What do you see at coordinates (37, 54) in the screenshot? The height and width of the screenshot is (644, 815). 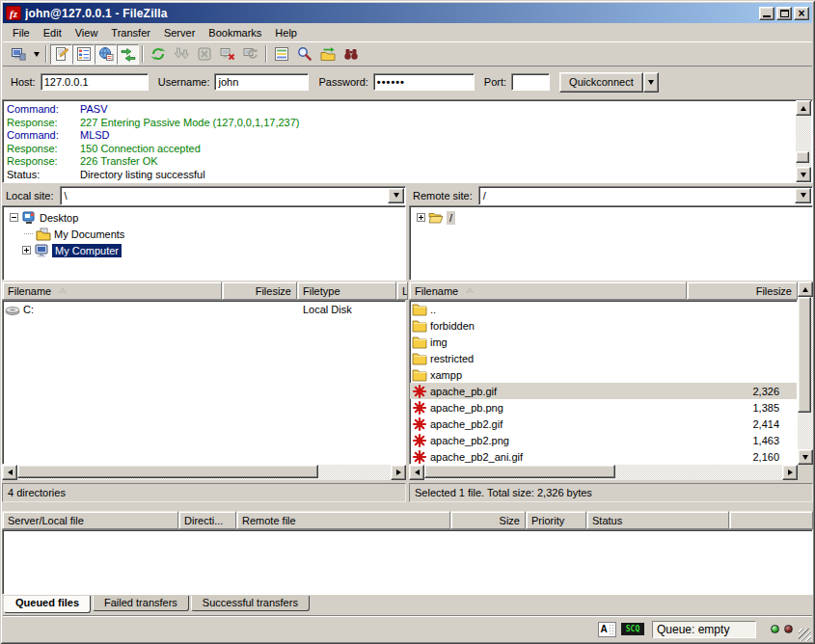 I see `site-manager-dropdown` at bounding box center [37, 54].